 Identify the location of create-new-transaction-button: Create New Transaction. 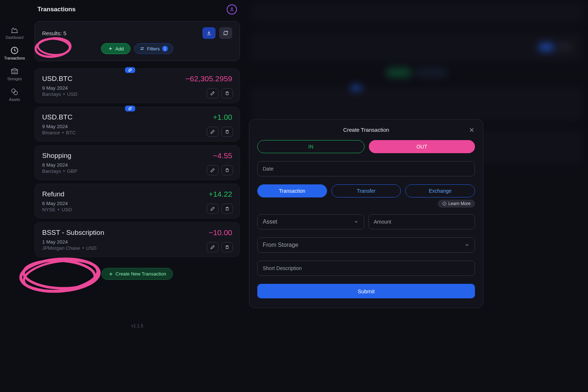
(137, 274).